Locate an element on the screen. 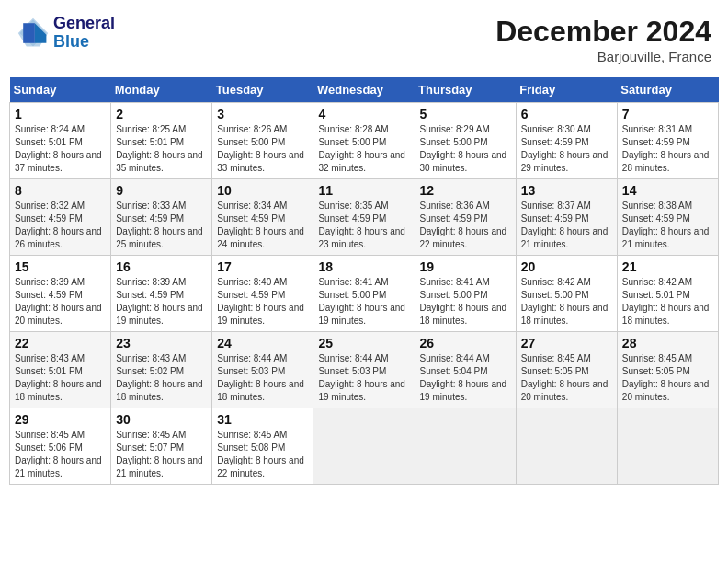  table-row: 23Sunrise: 8:43 AMSunset: 5:02 PMDayligh… is located at coordinates (162, 370).